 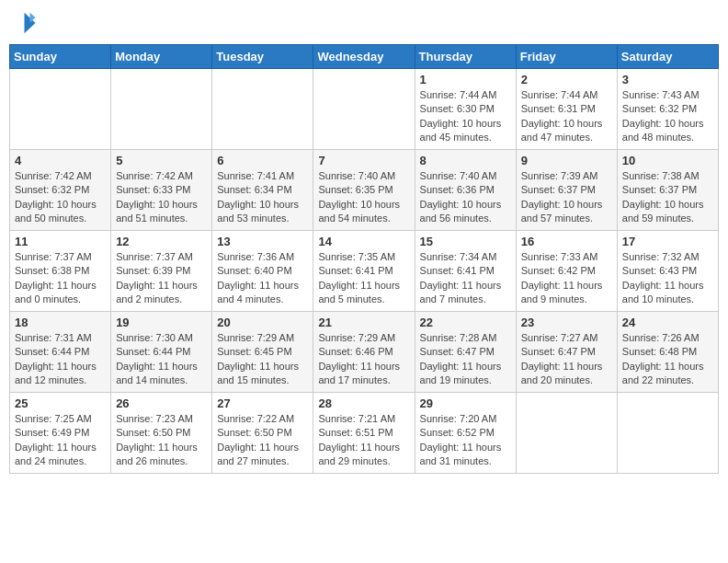 What do you see at coordinates (61, 279) in the screenshot?
I see `day-info: Sunrise: 7:37 AM Sunset: 6:38 PM Dayligh…` at bounding box center [61, 279].